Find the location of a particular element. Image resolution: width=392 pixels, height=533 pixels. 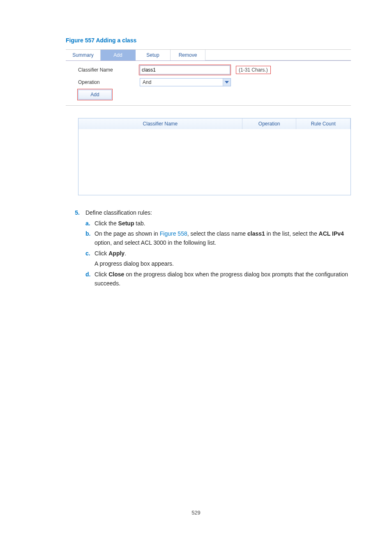

figure-558-link: Figure 558 is located at coordinates (173, 234).